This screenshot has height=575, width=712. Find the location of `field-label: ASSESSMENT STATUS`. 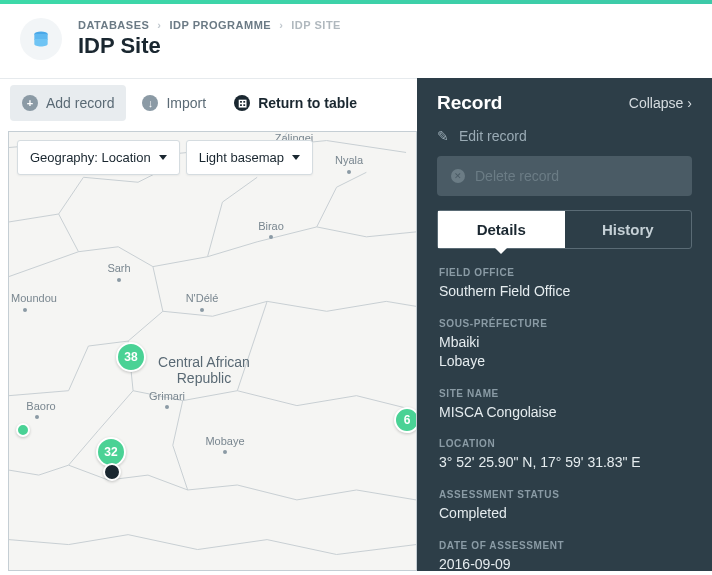

field-label: ASSESSMENT STATUS is located at coordinates (564, 494).